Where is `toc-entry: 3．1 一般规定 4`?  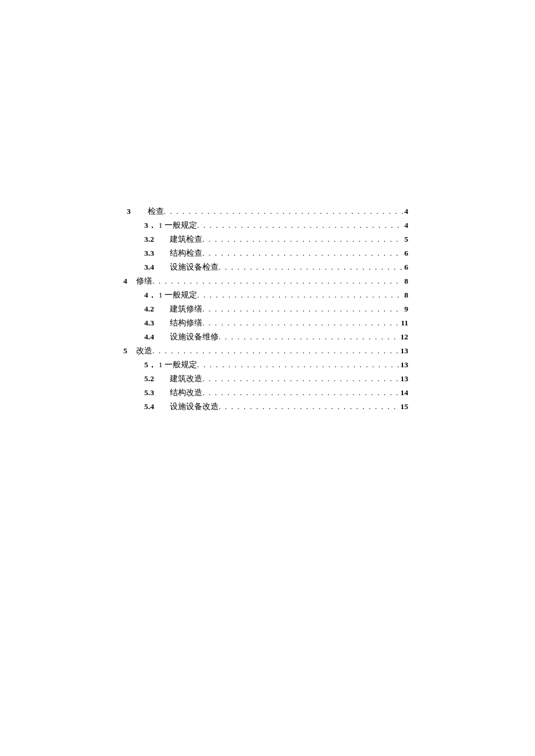
toc-entry: 3．1 一般规定 4 is located at coordinates (268, 225).